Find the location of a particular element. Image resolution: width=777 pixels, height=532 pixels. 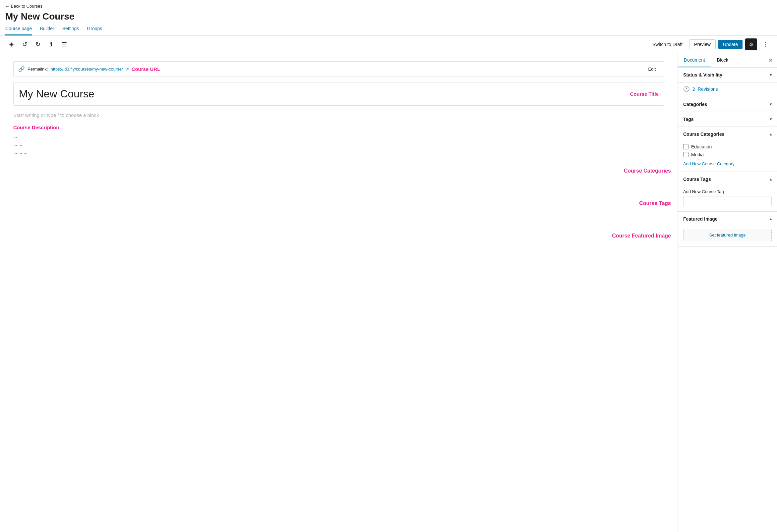

tags-title: Tags is located at coordinates (688, 119).